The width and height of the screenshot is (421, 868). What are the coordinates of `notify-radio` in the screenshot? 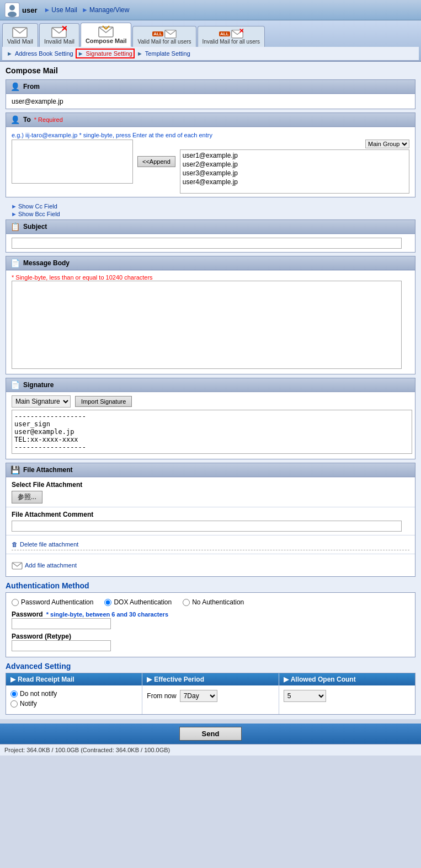 It's located at (14, 704).